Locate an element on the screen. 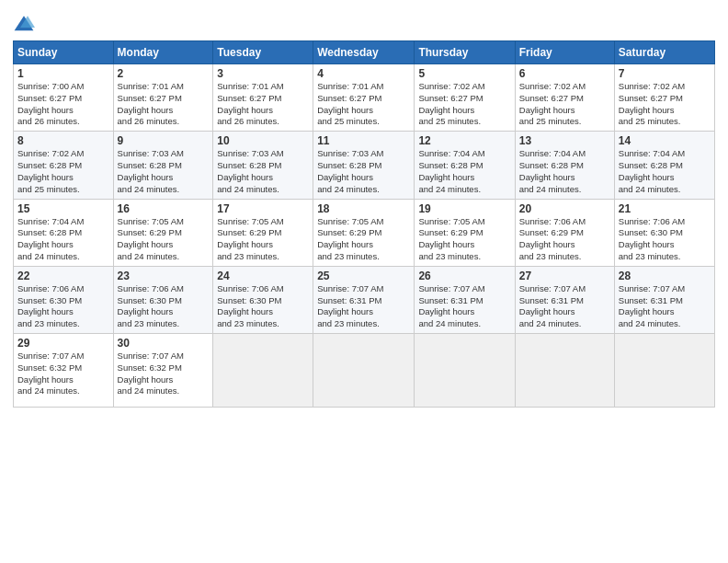 The image size is (728, 563). header is located at coordinates (364, 22).